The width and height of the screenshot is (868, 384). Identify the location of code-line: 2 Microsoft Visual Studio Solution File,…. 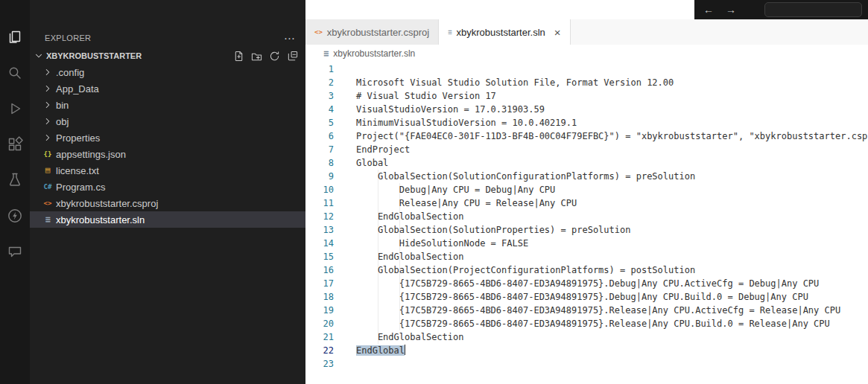
(587, 83).